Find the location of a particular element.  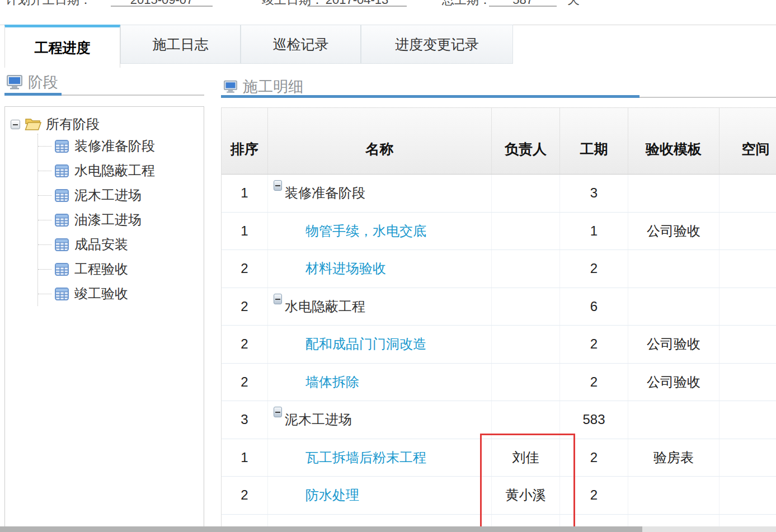

table-row: 2 水电隐蔽工程 6 is located at coordinates (499, 307).